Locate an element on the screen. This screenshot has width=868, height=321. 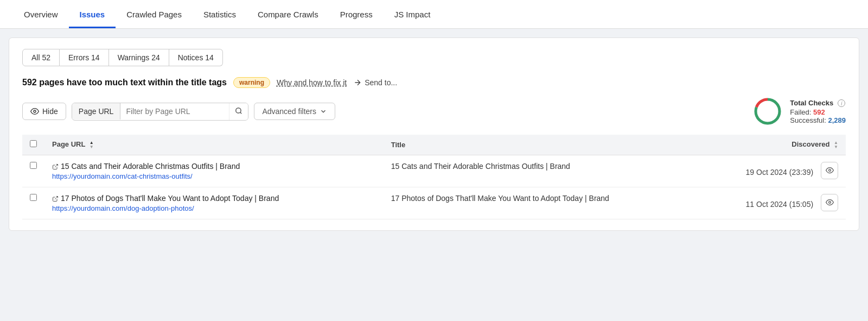
send-icon is located at coordinates (358, 83).